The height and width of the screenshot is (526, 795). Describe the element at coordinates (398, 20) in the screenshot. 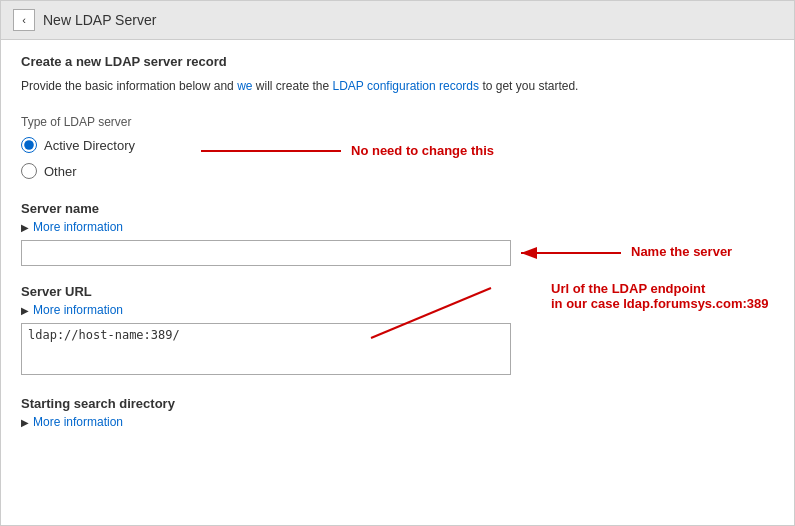

I see `title-bar: ‹ New LDAP Server` at that location.